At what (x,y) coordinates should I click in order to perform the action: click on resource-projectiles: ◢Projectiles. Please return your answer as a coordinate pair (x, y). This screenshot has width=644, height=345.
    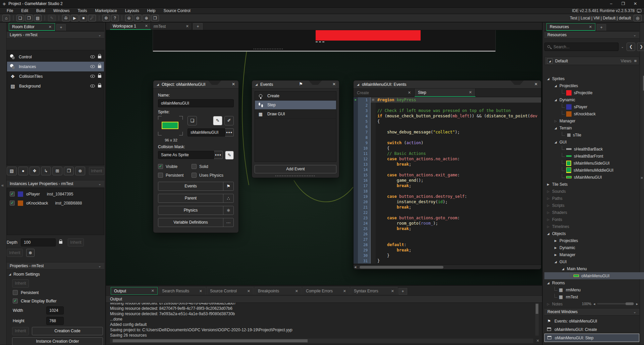
    Looking at the image, I should click on (594, 86).